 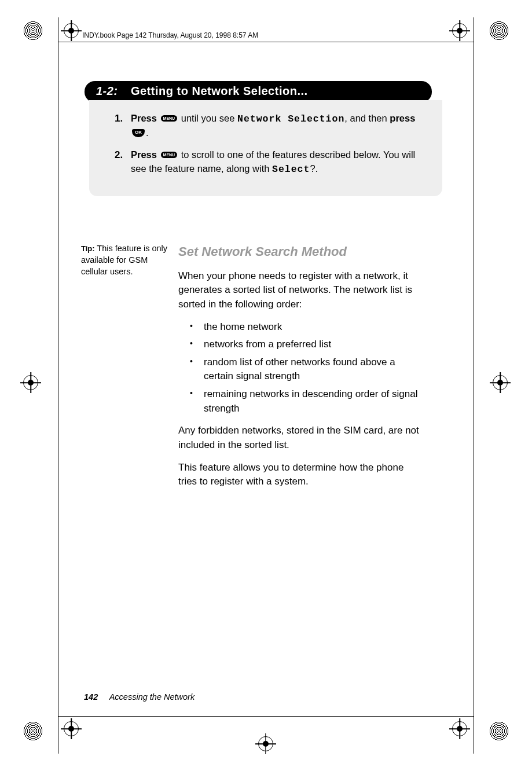 What do you see at coordinates (402, 118) in the screenshot?
I see `press-label: press` at bounding box center [402, 118].